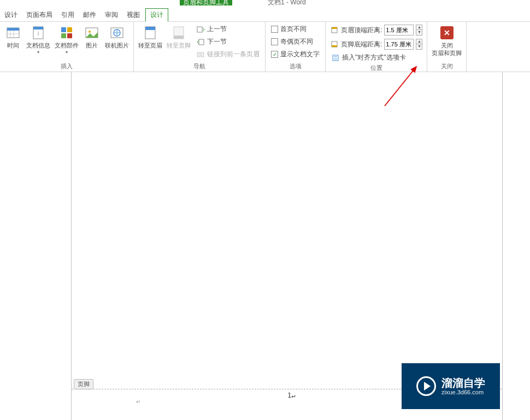 The image size is (530, 420). What do you see at coordinates (206, 3) in the screenshot?
I see `contextual-tool-label: 页眉和页脚工具` at bounding box center [206, 3].